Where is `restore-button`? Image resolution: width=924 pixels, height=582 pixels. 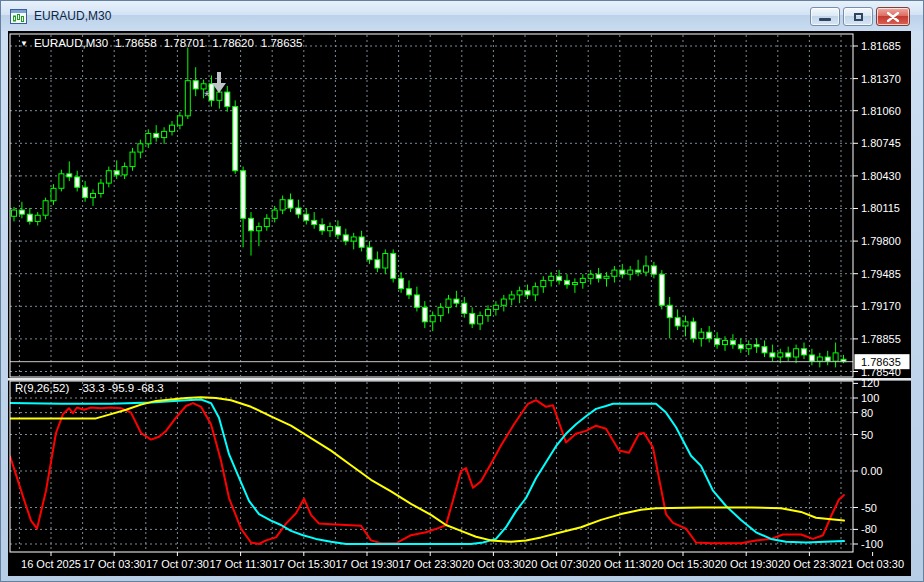
restore-button is located at coordinates (858, 16).